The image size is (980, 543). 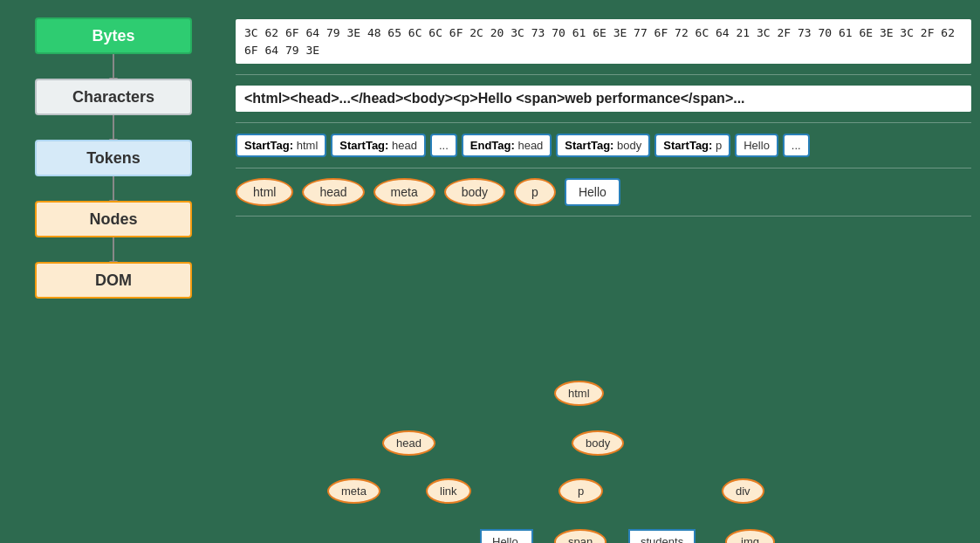 What do you see at coordinates (604, 99) in the screenshot?
I see `characters-text: <html><head>...</head><body><p>Hello <sp…` at bounding box center [604, 99].